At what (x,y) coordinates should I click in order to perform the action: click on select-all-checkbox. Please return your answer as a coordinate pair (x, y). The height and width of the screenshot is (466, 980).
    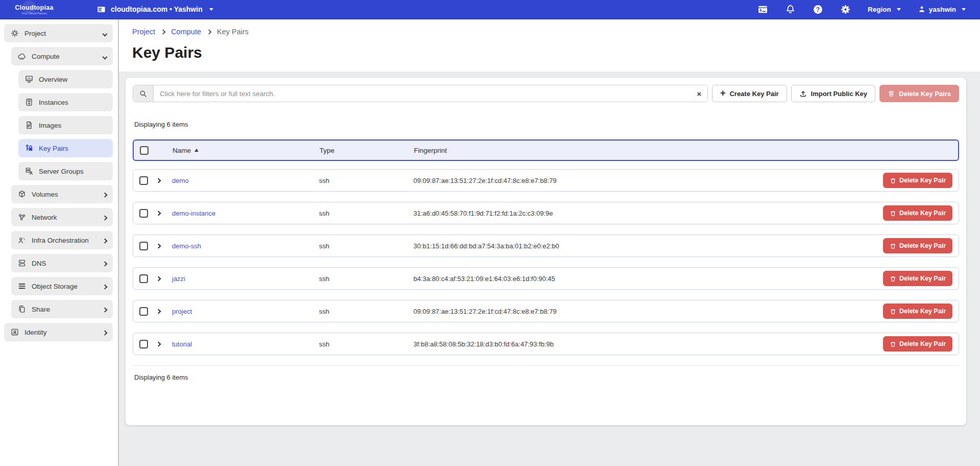
    Looking at the image, I should click on (144, 150).